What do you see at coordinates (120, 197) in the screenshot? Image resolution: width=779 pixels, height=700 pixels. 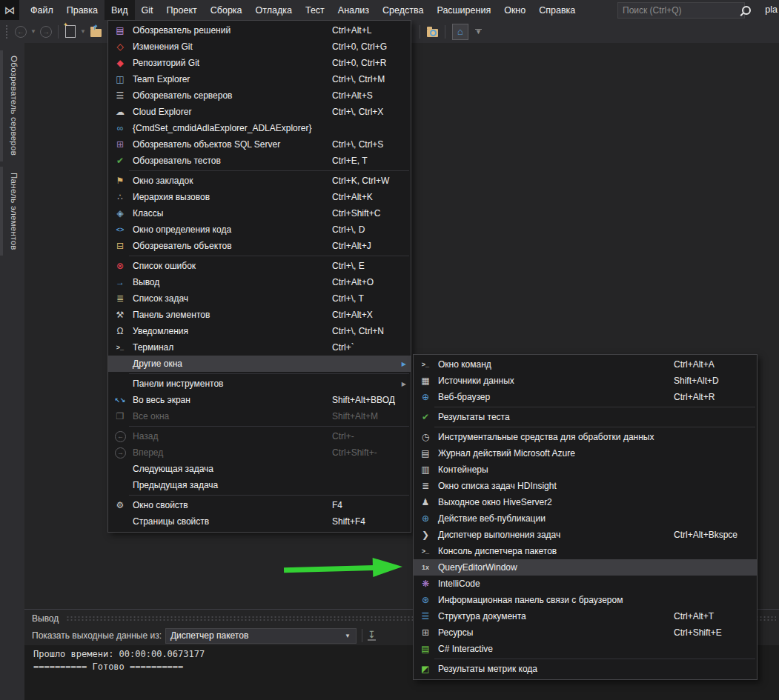 I see `call-hierarchy-icon: ∴` at bounding box center [120, 197].